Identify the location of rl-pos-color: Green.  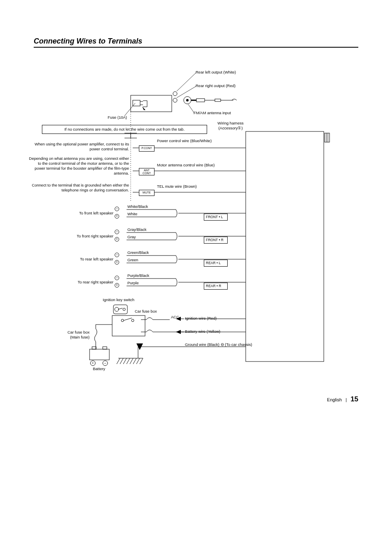
(133, 260).